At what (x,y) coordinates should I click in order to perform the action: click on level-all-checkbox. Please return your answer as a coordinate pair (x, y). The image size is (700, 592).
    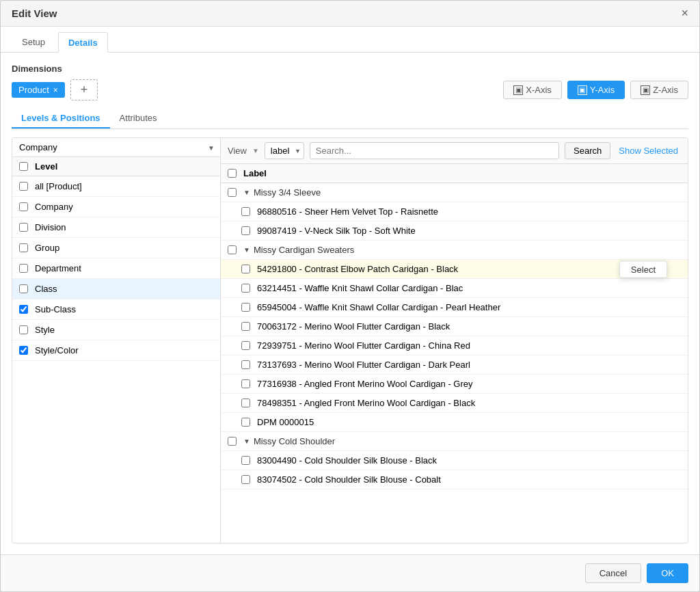
    Looking at the image, I should click on (23, 167).